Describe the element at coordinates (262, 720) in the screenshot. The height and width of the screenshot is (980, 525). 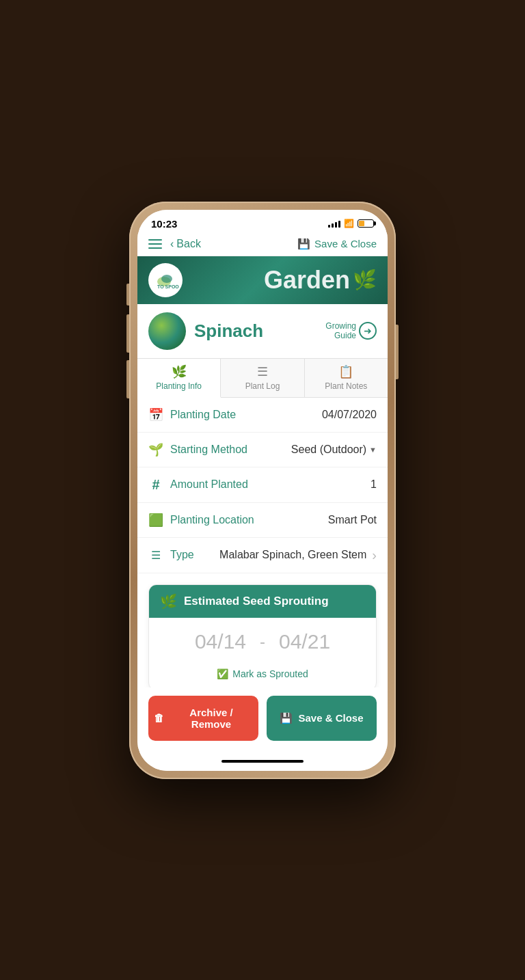
I see `bottom-action-bar: 🗑 Archive / Remove 💾 Save & Close` at that location.